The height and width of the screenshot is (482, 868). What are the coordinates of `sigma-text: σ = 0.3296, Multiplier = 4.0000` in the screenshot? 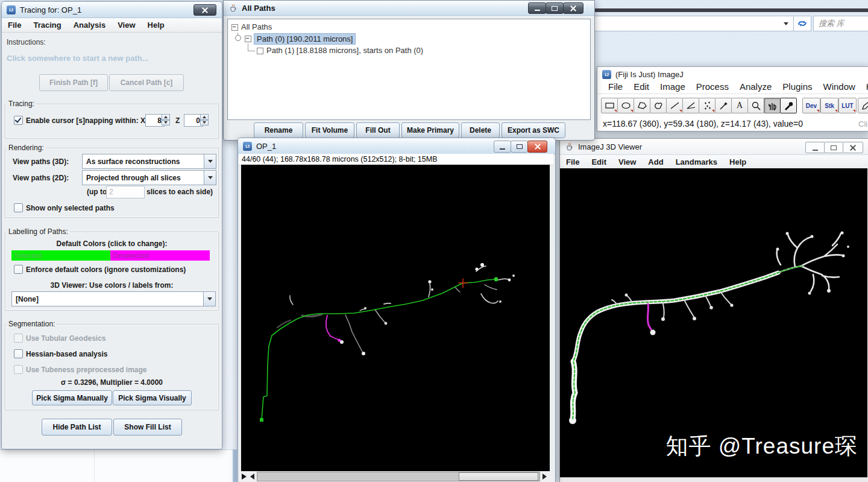 It's located at (112, 382).